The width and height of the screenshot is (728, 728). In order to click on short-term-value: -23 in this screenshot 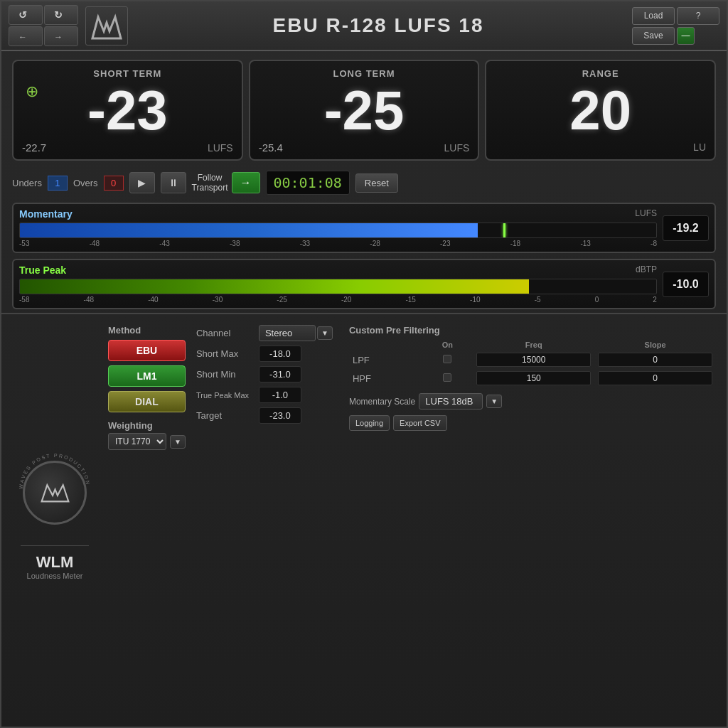, I will do `click(128, 110)`.